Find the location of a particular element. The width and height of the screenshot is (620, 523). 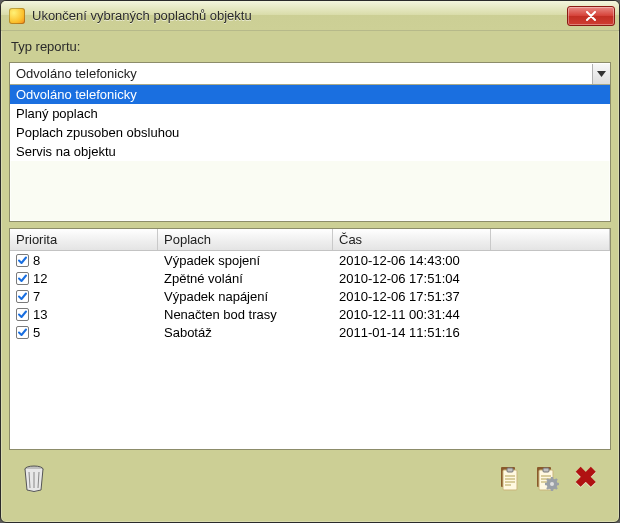

report-type-combobox: Odvoláno telefonicky is located at coordinates (310, 74).